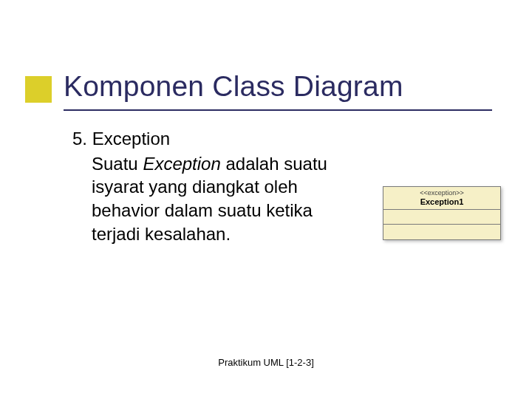 The image size is (532, 399). Describe the element at coordinates (278, 110) in the screenshot. I see `title-underline` at that location.